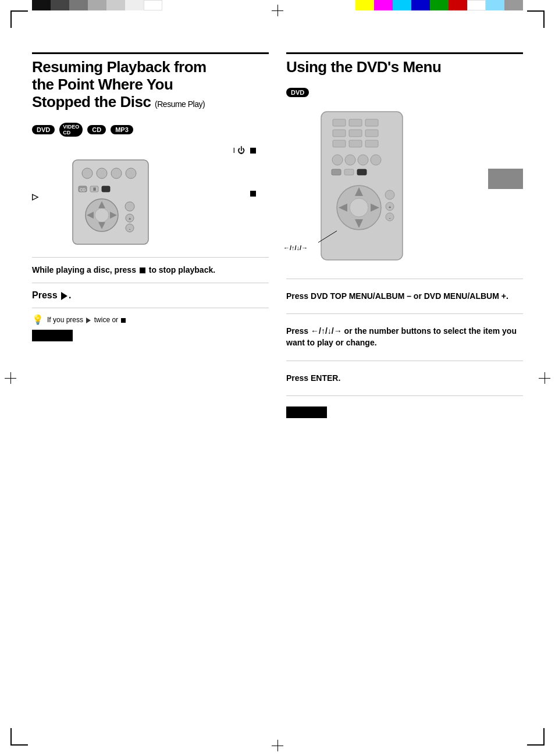 This screenshot has width=555, height=756. I want to click on step1-text-content: While playing a disc, press, so click(84, 270).